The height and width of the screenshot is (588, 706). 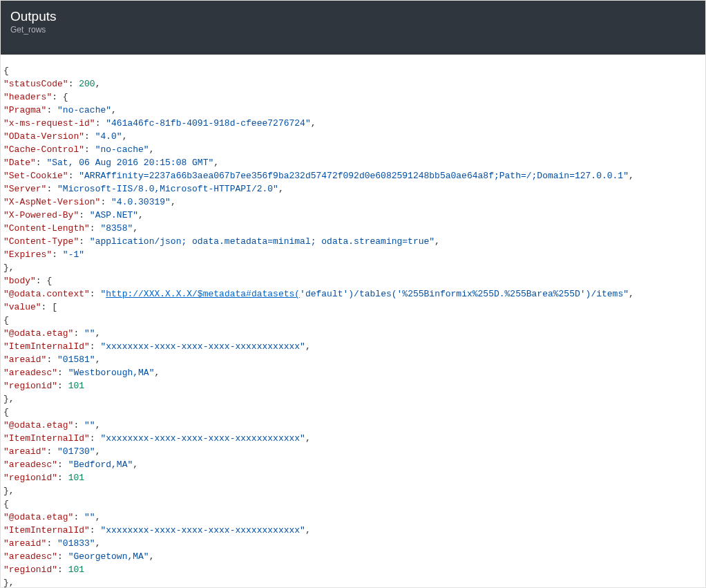 What do you see at coordinates (353, 123) in the screenshot?
I see `json-line: "x-ms-request-id": "461a46fc-81fb-4091-9…` at bounding box center [353, 123].